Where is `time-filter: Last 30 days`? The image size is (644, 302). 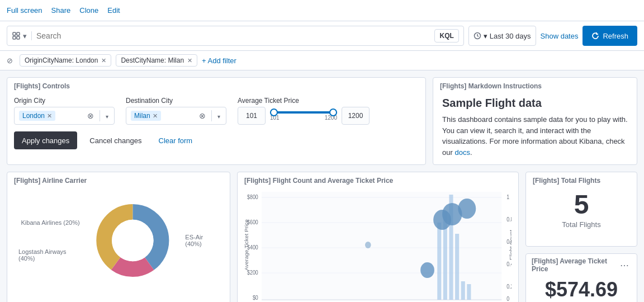 time-filter: Last 30 days is located at coordinates (502, 36).